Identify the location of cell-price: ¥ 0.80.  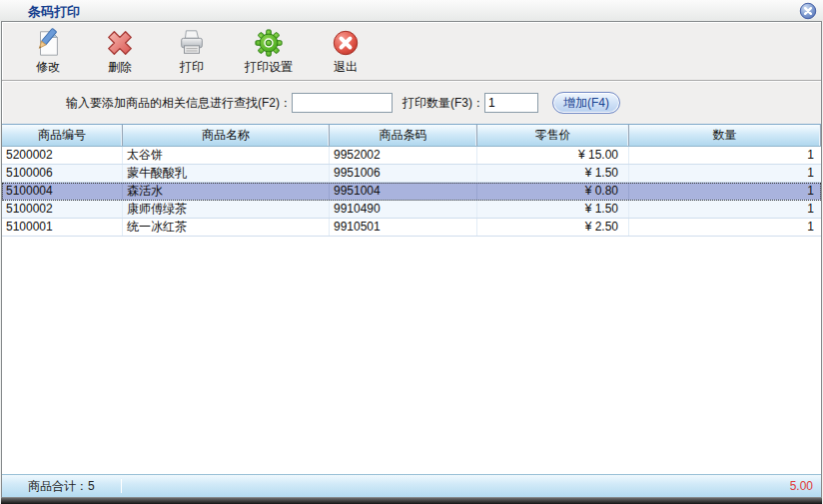
(553, 192).